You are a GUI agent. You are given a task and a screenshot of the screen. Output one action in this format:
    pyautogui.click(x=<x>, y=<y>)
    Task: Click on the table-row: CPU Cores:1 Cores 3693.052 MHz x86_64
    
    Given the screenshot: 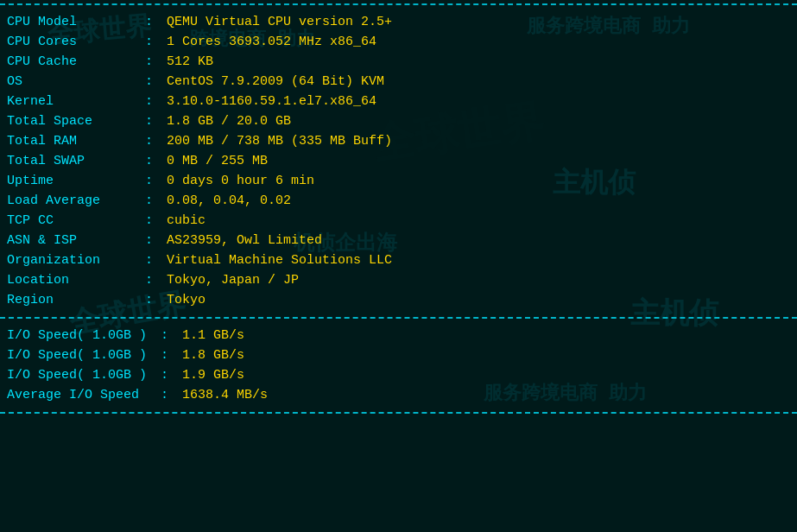 What is the action you would take?
    pyautogui.click(x=399, y=41)
    